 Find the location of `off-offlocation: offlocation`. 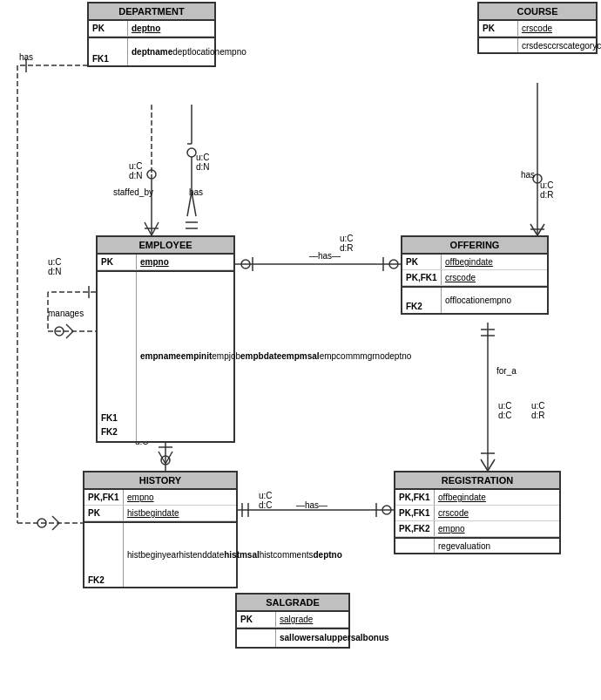

off-offlocation: offlocation is located at coordinates (465, 300).